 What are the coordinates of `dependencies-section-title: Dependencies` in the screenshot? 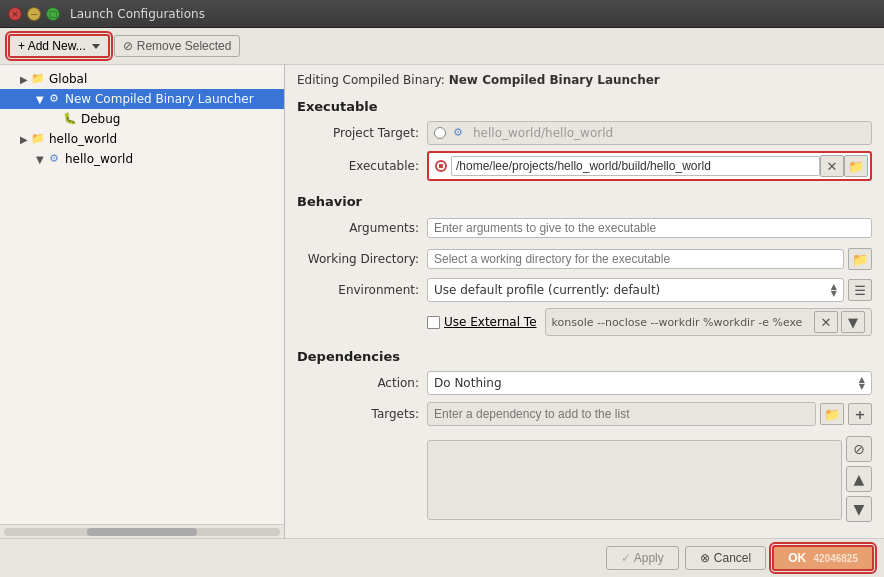 It's located at (584, 356).